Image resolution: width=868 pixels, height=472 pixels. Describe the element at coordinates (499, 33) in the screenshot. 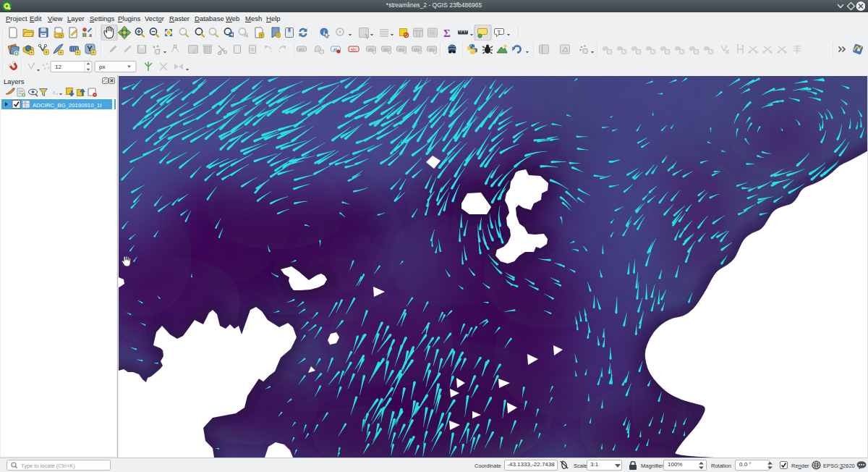

I see `svg-text: T` at that location.